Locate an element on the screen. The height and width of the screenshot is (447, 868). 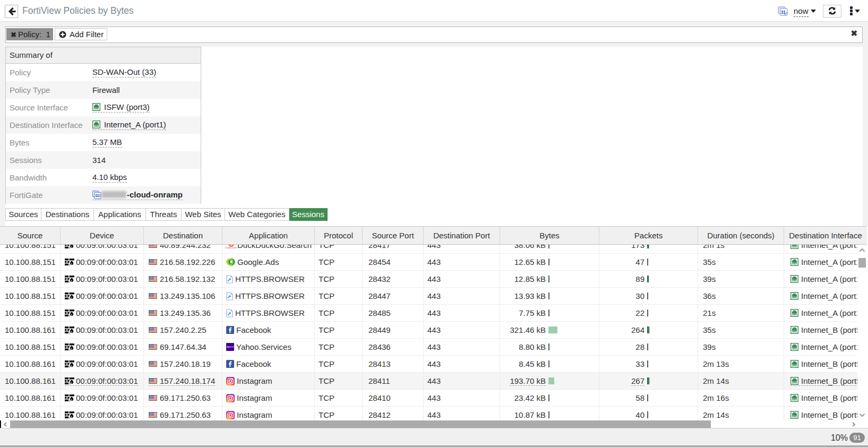
svg-text: YAHOO! is located at coordinates (230, 347).